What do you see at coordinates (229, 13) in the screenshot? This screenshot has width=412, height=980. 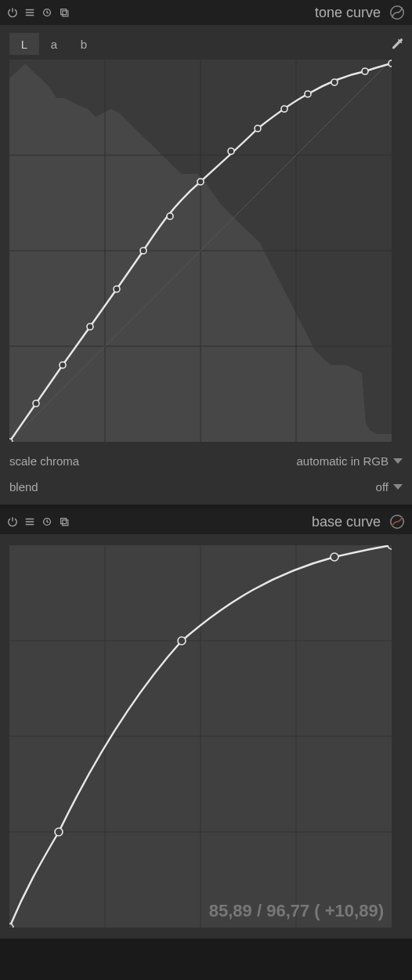 I see `module-title: tone curve` at bounding box center [229, 13].